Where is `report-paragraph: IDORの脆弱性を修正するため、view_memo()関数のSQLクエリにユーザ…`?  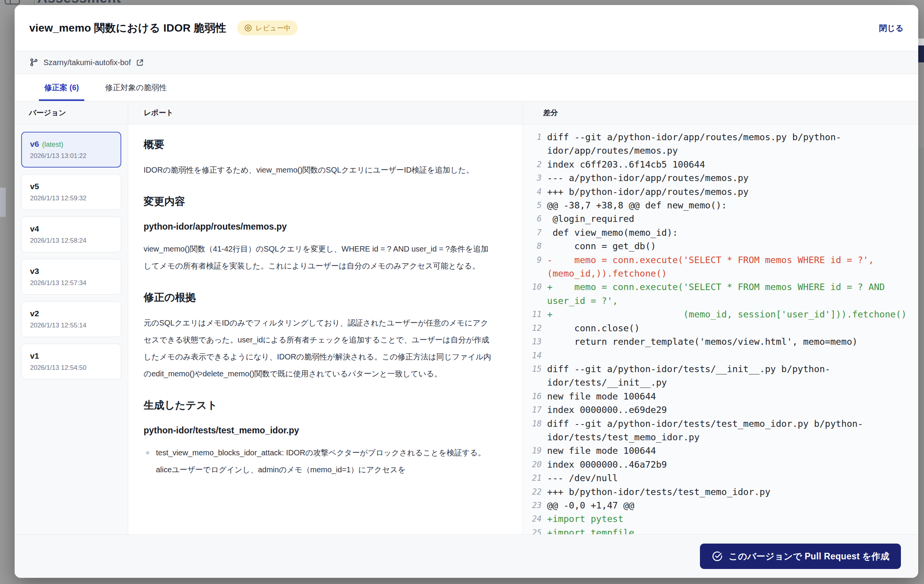 report-paragraph: IDORの脆弱性を修正するため、view_memo()関数のSQLクエリにユーザ… is located at coordinates (320, 170).